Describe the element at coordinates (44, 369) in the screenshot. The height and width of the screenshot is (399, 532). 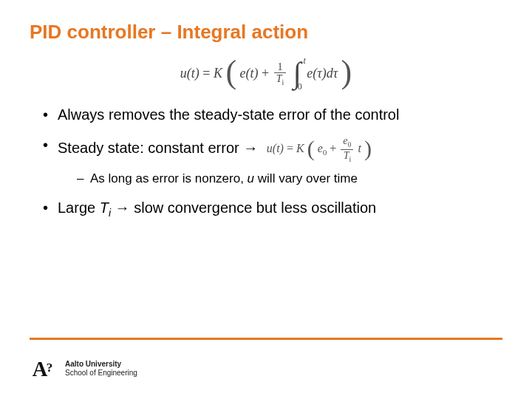
I see `logo-mark-icon: A ?` at that location.